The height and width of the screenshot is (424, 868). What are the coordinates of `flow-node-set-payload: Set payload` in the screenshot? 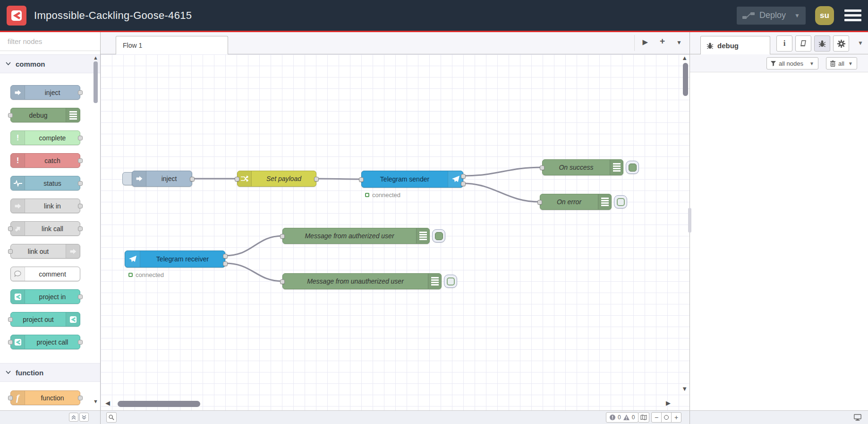 It's located at (277, 179).